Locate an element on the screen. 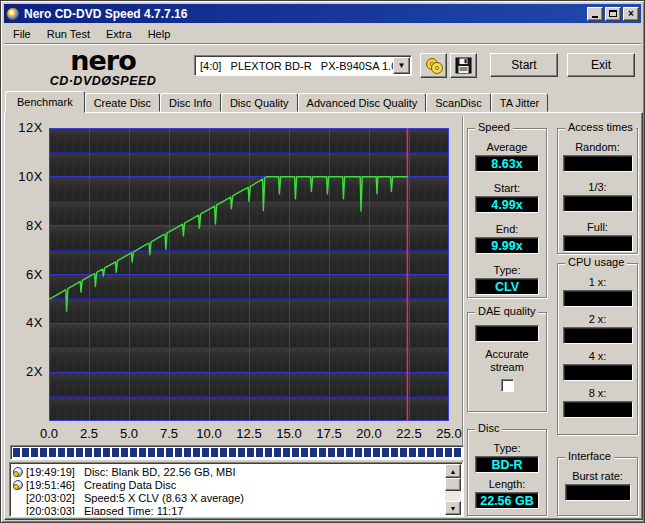 The height and width of the screenshot is (523, 645). x-axis-tick: 2.5 is located at coordinates (89, 434).